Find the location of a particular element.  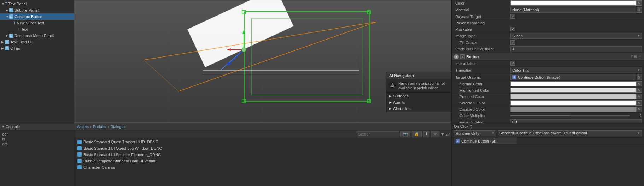

star-button: ☆ is located at coordinates (435, 134).